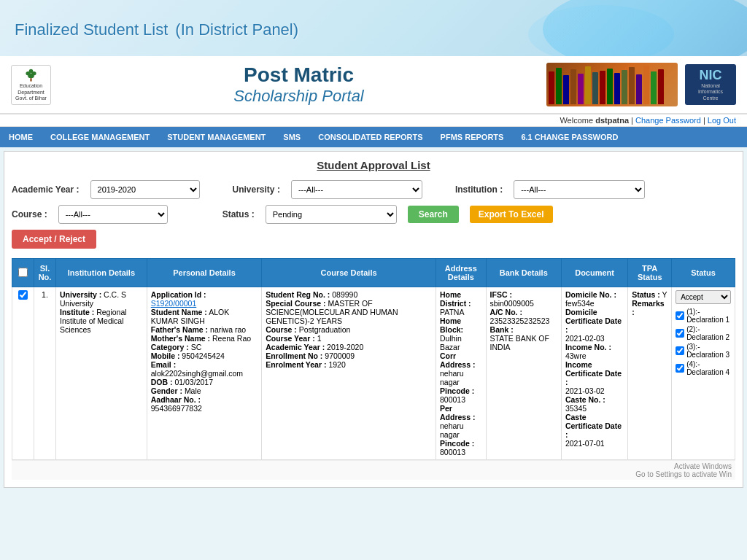  Describe the element at coordinates (703, 351) in the screenshot. I see `declaration-3-item: (3):- Declaration 3` at that location.